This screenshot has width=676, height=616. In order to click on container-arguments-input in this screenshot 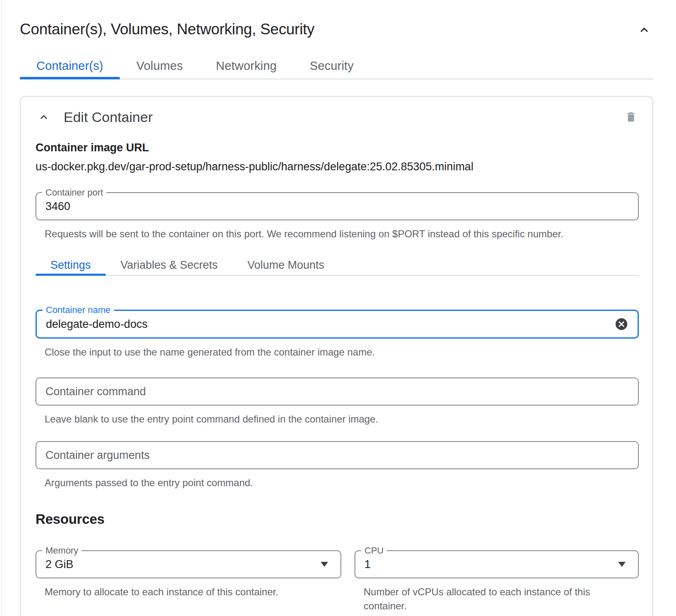, I will do `click(337, 456)`.